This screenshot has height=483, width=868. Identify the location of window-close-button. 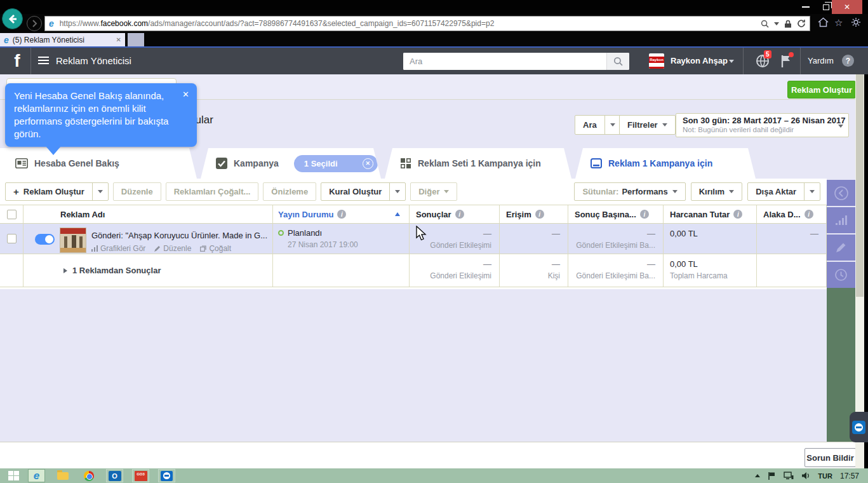
(847, 7).